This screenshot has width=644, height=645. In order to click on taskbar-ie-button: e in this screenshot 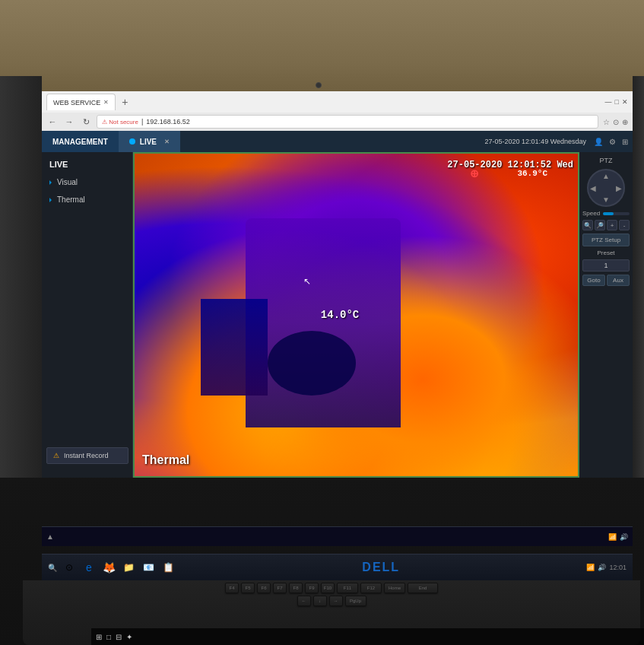, I will do `click(89, 567)`.